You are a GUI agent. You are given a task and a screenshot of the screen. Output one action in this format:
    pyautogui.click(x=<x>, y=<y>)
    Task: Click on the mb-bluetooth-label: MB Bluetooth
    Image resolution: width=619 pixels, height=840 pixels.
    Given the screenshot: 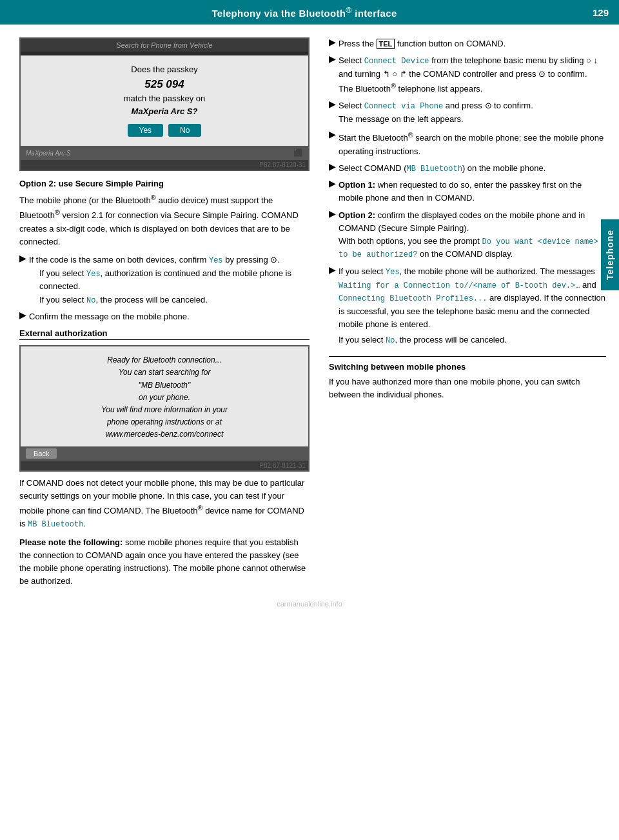 What is the action you would take?
    pyautogui.click(x=55, y=525)
    